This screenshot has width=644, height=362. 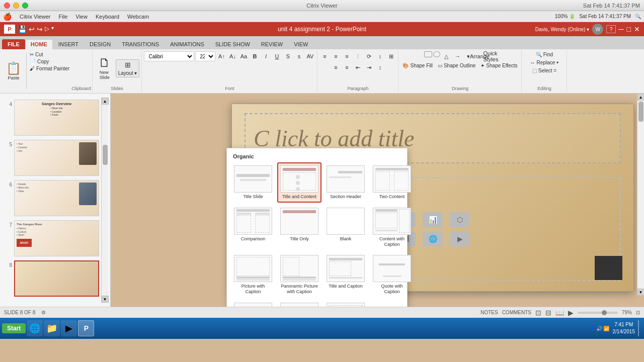 I want to click on line-spacing-btn: ↕, so click(x=380, y=67).